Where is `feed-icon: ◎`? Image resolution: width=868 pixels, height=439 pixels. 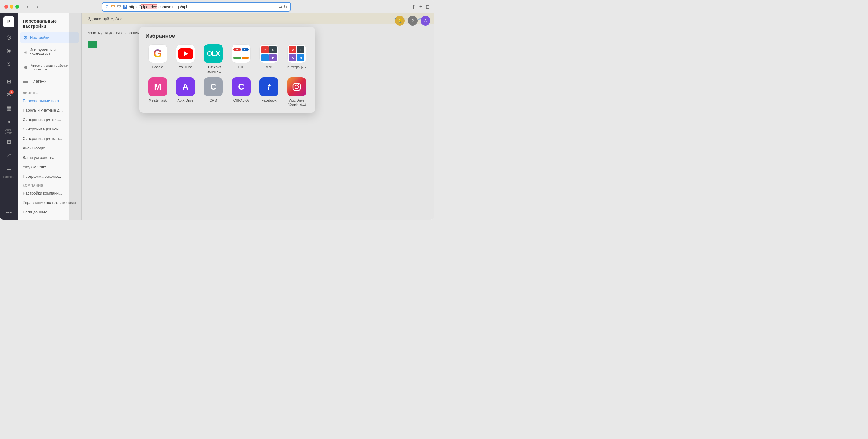 feed-icon: ◎ is located at coordinates (9, 37).